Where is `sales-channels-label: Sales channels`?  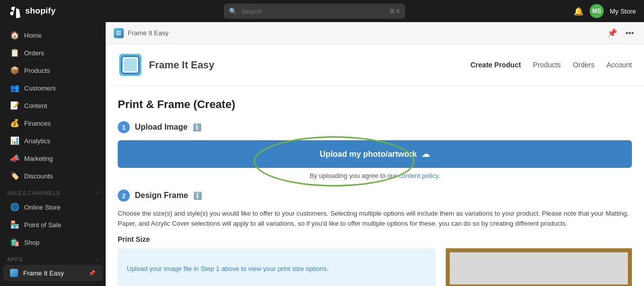
sales-channels-label: Sales channels is located at coordinates (33, 193).